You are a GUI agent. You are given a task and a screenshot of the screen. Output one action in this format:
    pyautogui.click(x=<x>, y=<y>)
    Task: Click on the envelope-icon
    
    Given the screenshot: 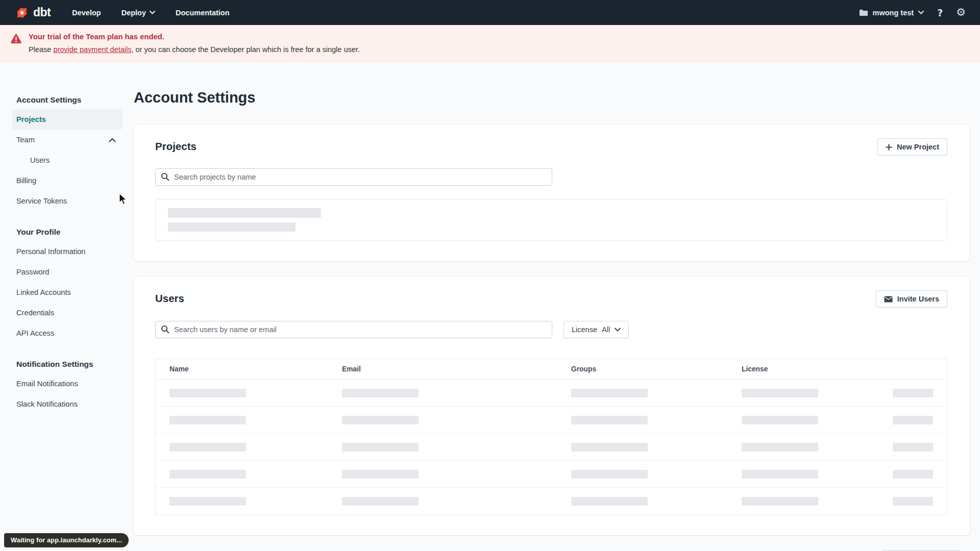 What is the action you would take?
    pyautogui.click(x=888, y=299)
    